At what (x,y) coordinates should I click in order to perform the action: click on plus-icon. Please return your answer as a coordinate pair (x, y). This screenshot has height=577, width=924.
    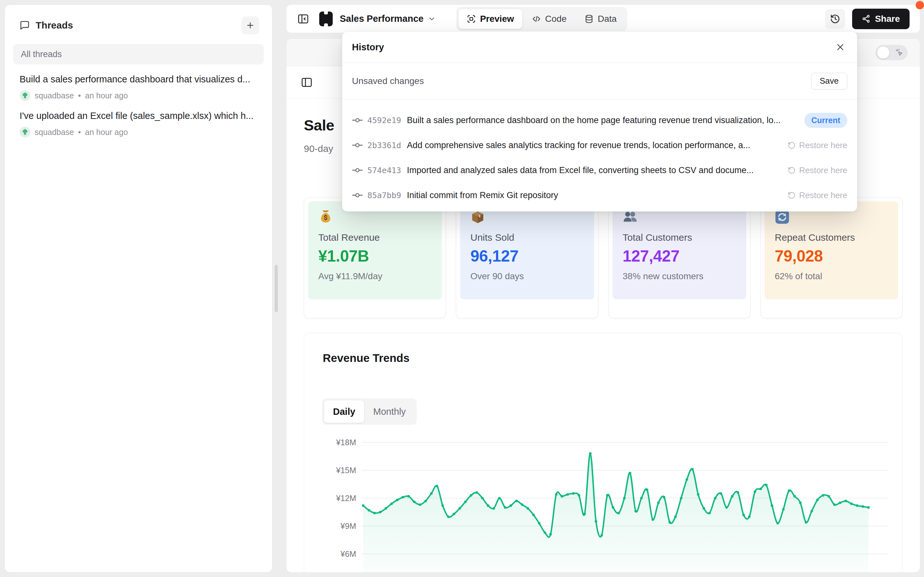
    Looking at the image, I should click on (250, 25).